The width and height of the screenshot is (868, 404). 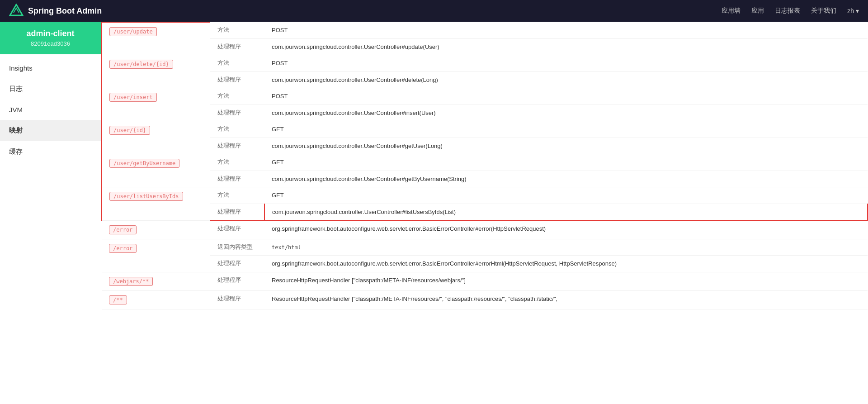 I want to click on table-row: /user/listUsersByIds 方法 GET, so click(x=485, y=195).